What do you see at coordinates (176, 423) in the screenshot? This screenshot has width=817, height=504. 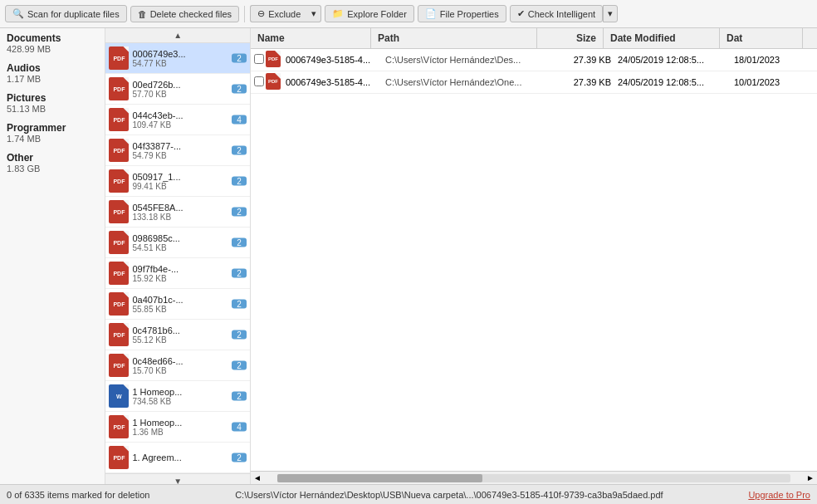 I see `file-name: 1 Homeop...` at bounding box center [176, 423].